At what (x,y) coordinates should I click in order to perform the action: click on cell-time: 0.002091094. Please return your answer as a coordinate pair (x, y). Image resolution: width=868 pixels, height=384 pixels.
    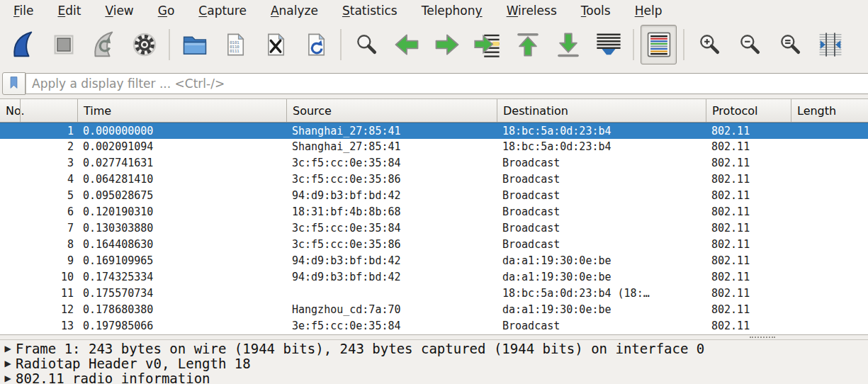
    Looking at the image, I should click on (183, 147).